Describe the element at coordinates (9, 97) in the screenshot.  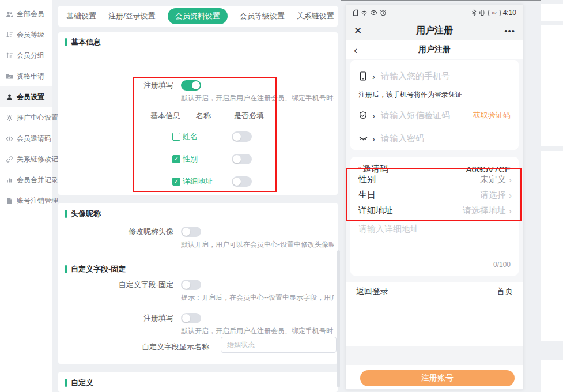
I see `member-icon` at that location.